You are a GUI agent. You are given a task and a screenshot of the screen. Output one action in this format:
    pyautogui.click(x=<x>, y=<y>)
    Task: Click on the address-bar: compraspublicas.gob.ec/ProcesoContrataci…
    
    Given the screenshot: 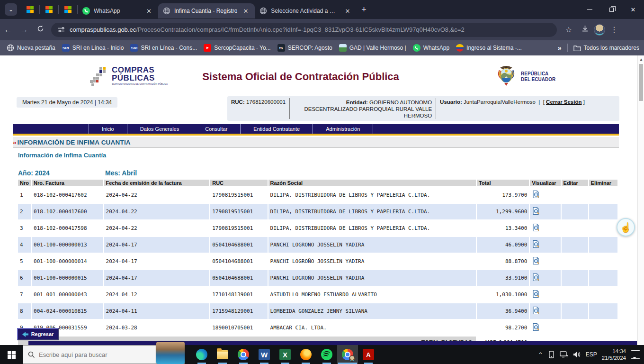 What is the action you would take?
    pyautogui.click(x=304, y=30)
    